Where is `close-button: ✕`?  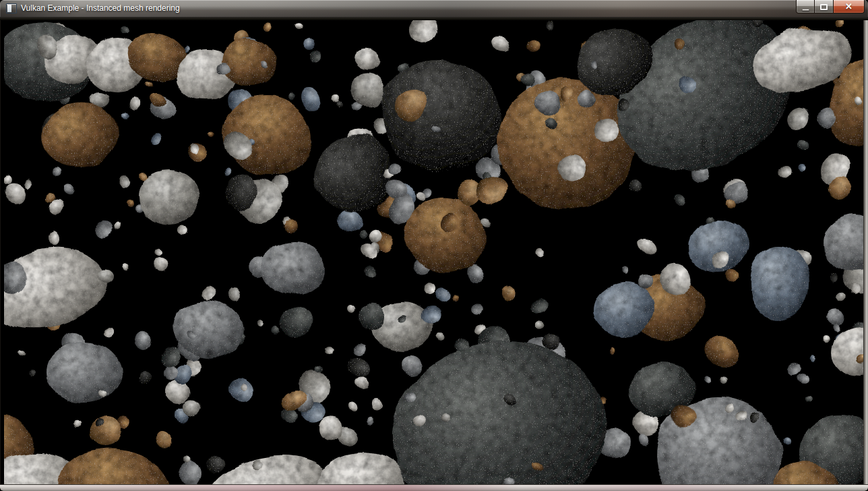 close-button: ✕ is located at coordinates (849, 7).